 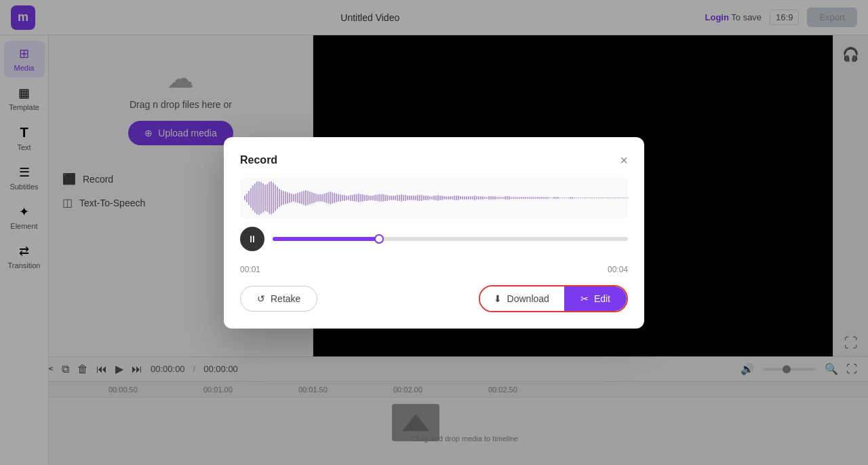 What do you see at coordinates (434, 269) in the screenshot?
I see `time-labels: 00:01 00:04` at bounding box center [434, 269].